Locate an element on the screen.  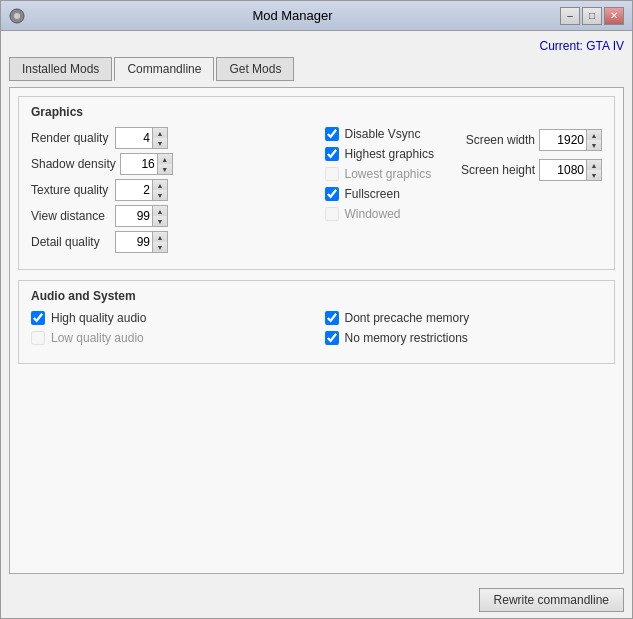
minimize-button: – is located at coordinates (570, 16).